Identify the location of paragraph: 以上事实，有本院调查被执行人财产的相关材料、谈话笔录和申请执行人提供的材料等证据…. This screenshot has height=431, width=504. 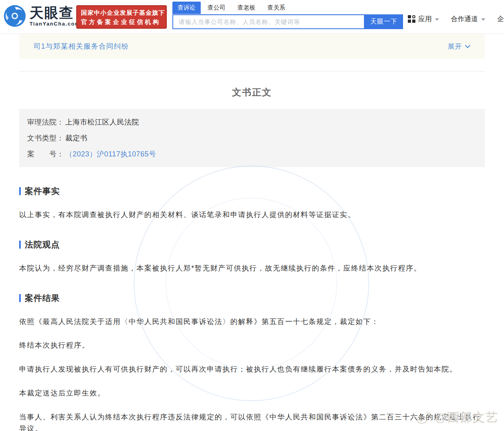
(252, 215).